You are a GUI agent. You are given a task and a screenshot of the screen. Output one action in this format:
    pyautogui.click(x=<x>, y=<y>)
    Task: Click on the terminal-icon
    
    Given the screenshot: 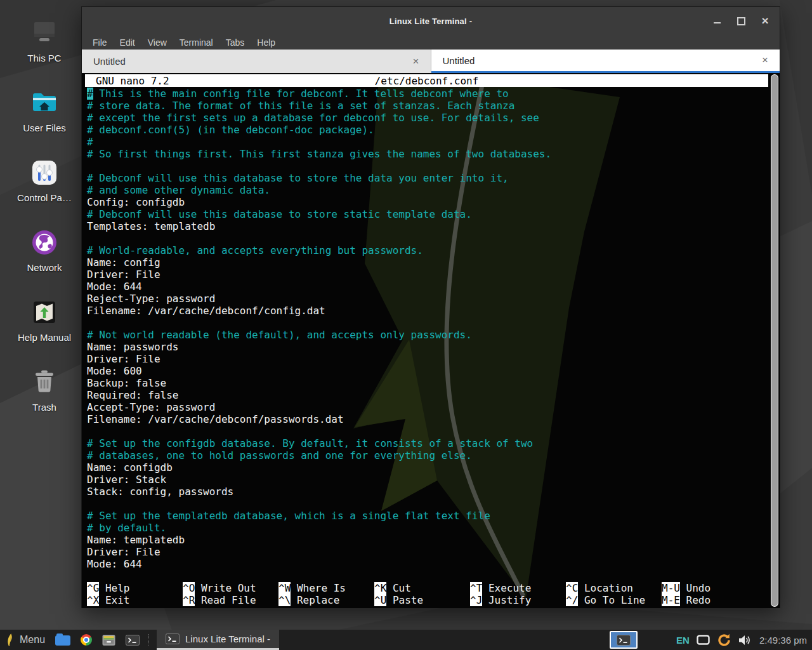 What is the action you would take?
    pyautogui.click(x=173, y=639)
    